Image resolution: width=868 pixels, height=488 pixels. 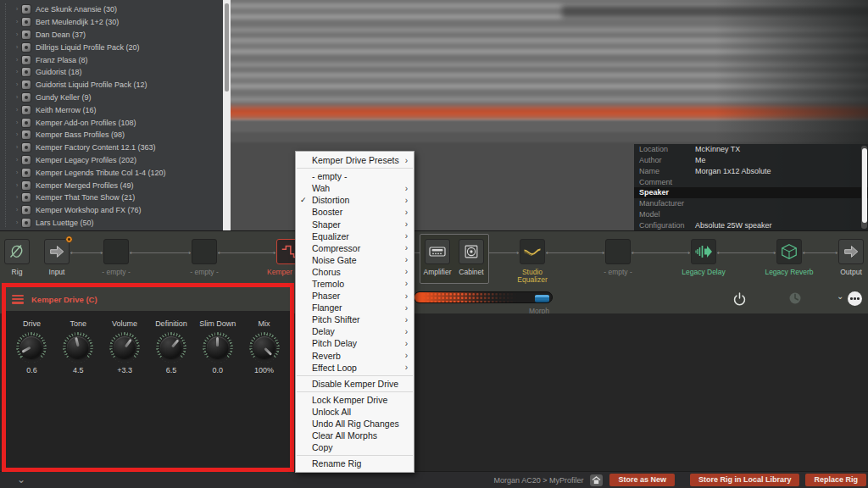 I want to click on sidebar-item: ›Dillrigs Liquid Profile Pack (20), so click(x=117, y=47).